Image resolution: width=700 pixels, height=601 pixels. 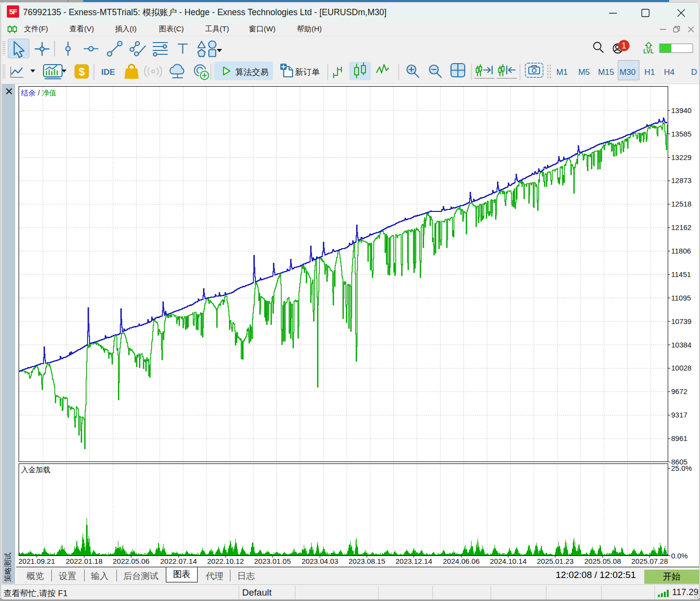 I want to click on svg-text: 12518, so click(x=681, y=204).